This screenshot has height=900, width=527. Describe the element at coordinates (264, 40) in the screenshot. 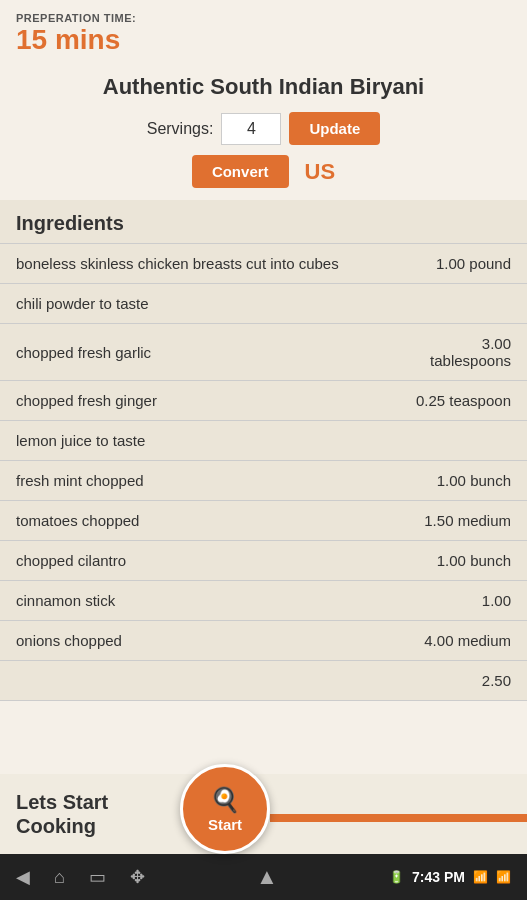

I see `prep-time-value: 15 mins` at that location.